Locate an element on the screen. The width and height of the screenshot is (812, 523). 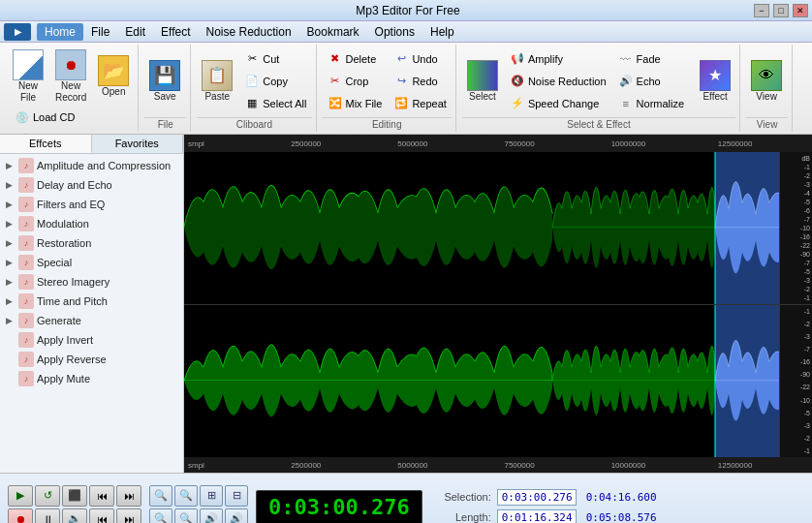
effect-button: ★ Effect is located at coordinates (715, 81).